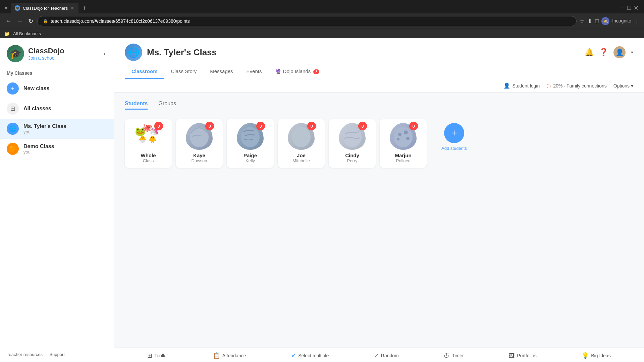 The image size is (644, 362). What do you see at coordinates (72, 8) in the screenshot?
I see `tab-close-btn: ✕` at bounding box center [72, 8].